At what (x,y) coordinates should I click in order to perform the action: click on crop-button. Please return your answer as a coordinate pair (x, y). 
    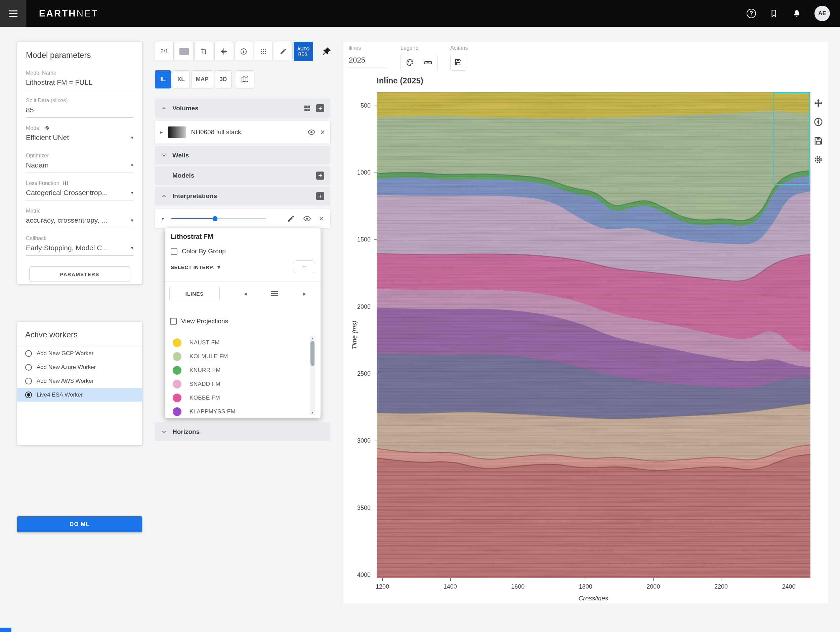
    Looking at the image, I should click on (204, 52).